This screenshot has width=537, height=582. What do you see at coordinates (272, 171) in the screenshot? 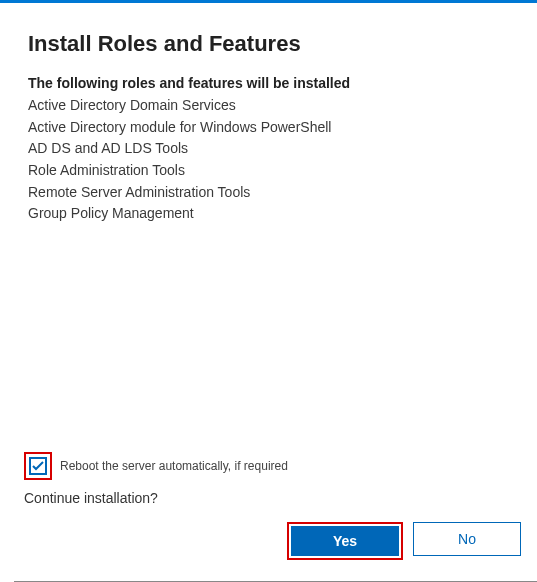
I see `list-item: Role Administration Tools` at bounding box center [272, 171].